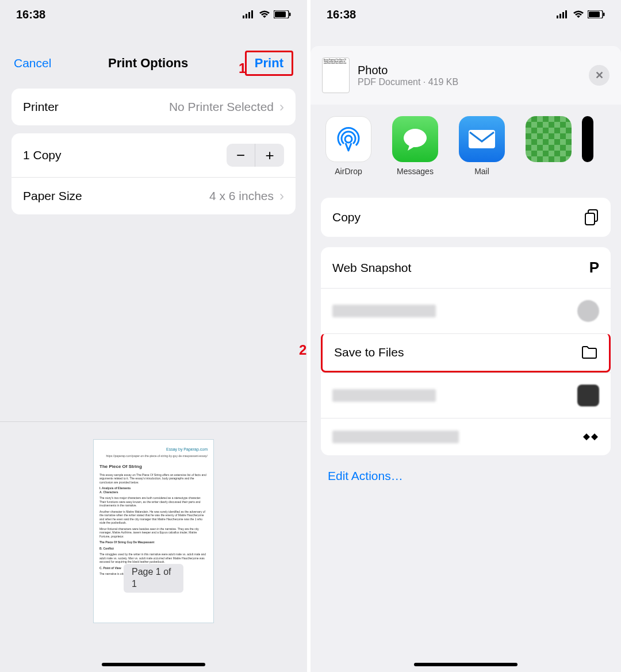 The image size is (621, 672). I want to click on printer-value: No Printer Selected, so click(221, 107).